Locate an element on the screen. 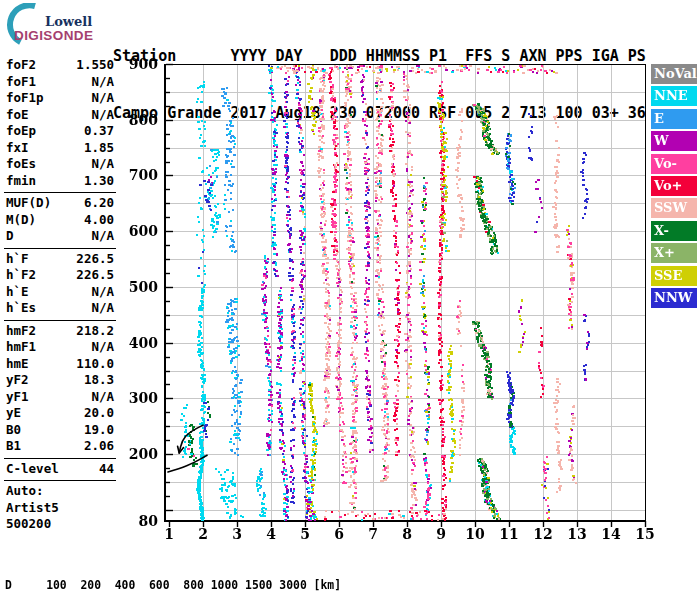  x-tick-label: 4 is located at coordinates (271, 534).